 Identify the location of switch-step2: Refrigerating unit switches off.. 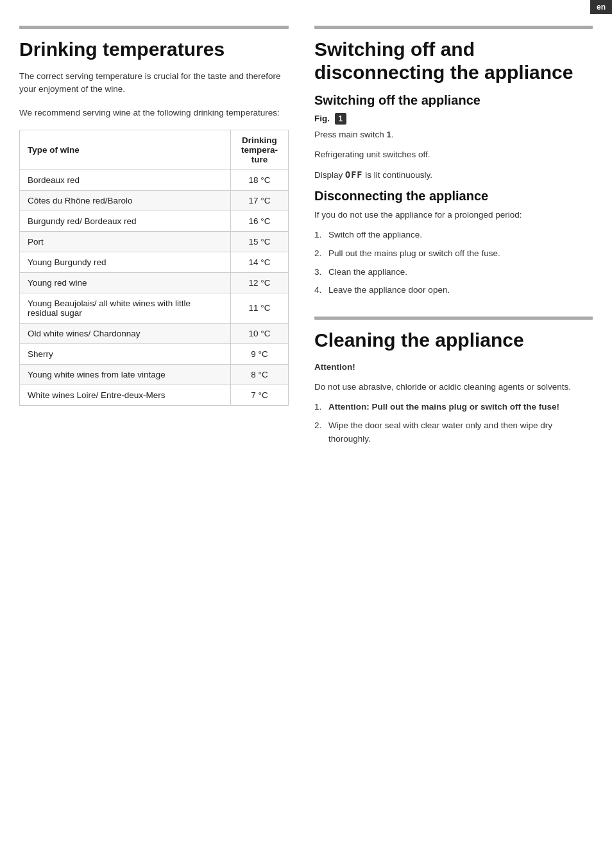
(454, 155).